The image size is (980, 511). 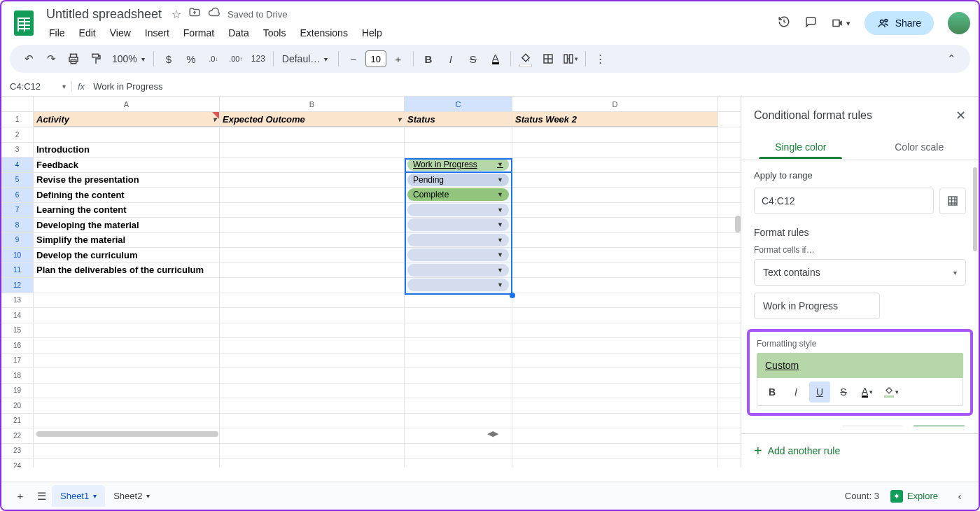 I want to click on collapse-toolbar-button: ⌃, so click(x=951, y=59).